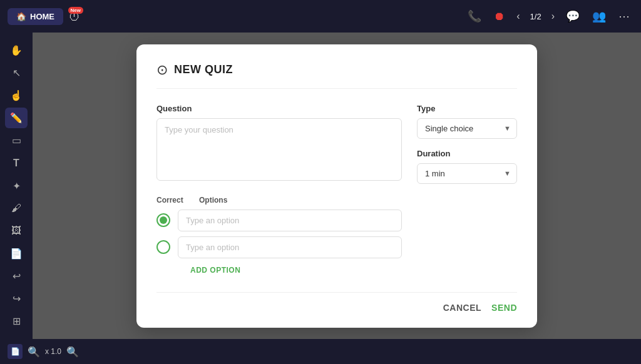 This screenshot has width=641, height=364. I want to click on zoom-in-button: 🔍, so click(73, 351).